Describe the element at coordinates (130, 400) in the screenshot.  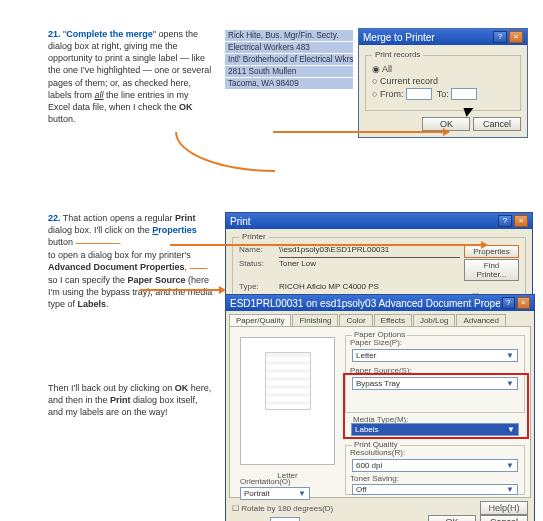
I see `instruction-step-22b: Then I'll back out by clicking on OK her…` at that location.